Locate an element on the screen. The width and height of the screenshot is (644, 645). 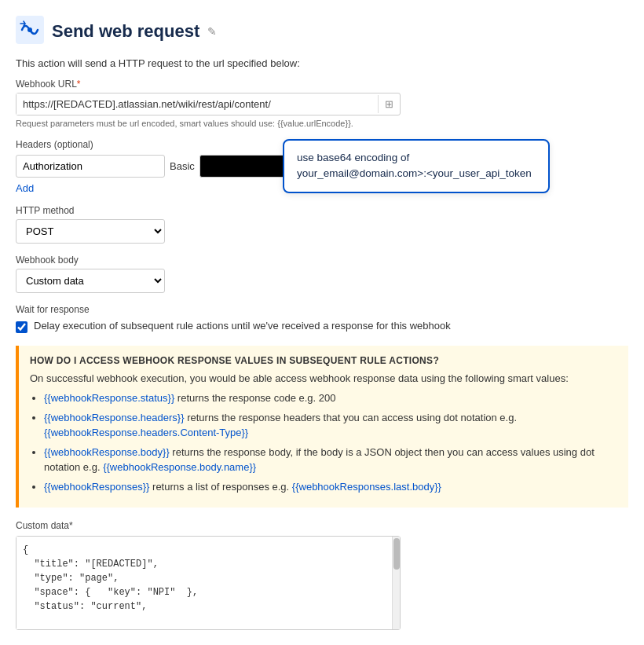
http-method-label: HTTP method is located at coordinates (322, 211).